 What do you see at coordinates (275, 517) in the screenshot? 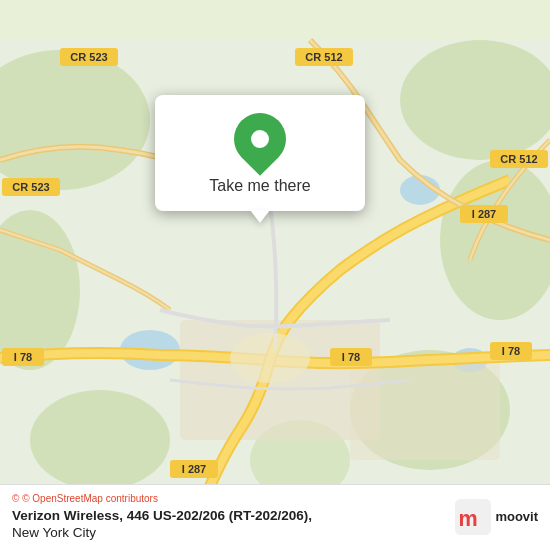
I see `bottom-bar: © © OpenStreetMap contributors Verizon W…` at bounding box center [275, 517].